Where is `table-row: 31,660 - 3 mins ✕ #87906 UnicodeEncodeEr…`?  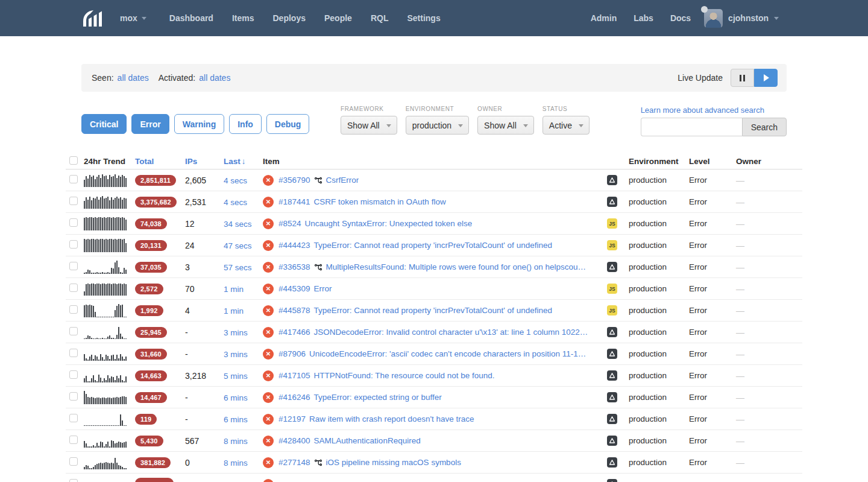
table-row: 31,660 - 3 mins ✕ #87906 UnicodeEncodeEr… is located at coordinates (434, 354).